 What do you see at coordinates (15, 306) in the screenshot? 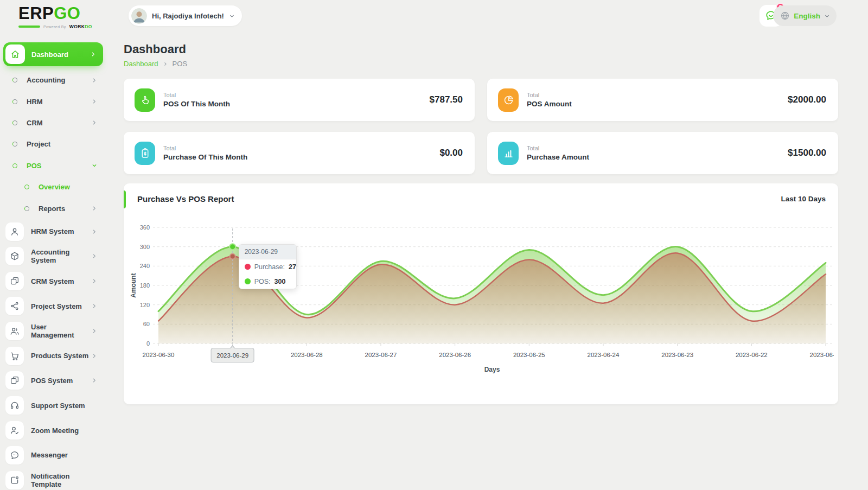
I see `share-nodes-icon` at bounding box center [15, 306].